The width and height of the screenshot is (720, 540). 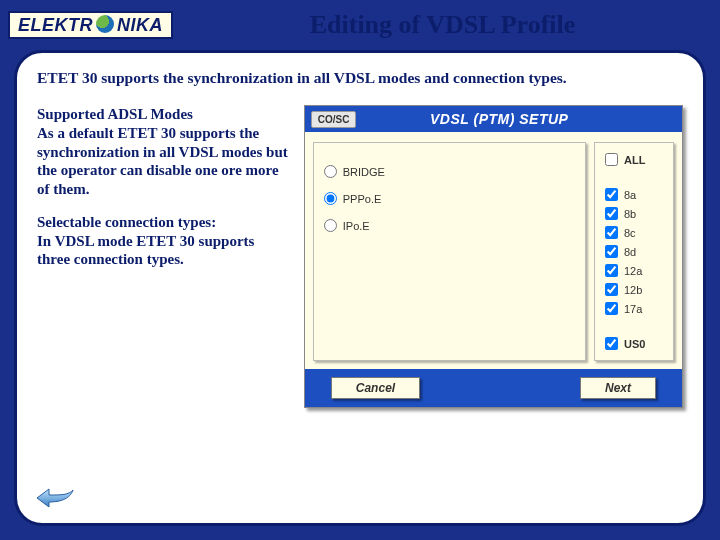 What do you see at coordinates (105, 24) in the screenshot?
I see `globe-icon` at bounding box center [105, 24].